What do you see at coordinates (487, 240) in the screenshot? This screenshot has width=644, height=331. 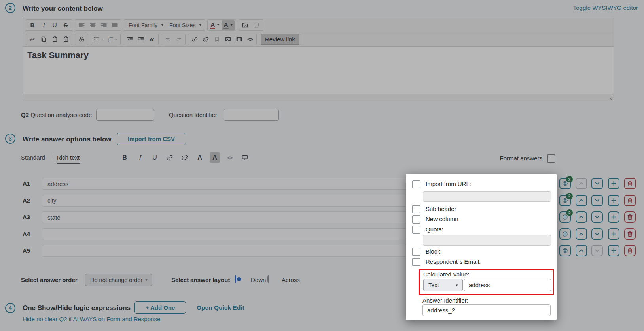 I see `popup-input-quota` at bounding box center [487, 240].